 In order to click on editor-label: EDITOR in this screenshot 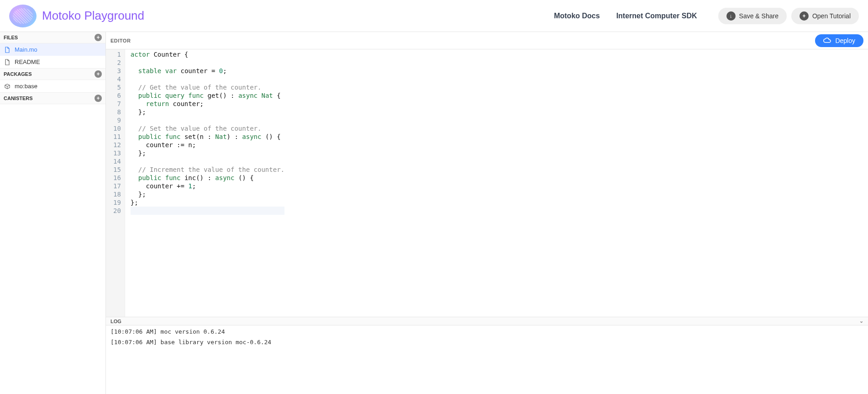, I will do `click(121, 41)`.